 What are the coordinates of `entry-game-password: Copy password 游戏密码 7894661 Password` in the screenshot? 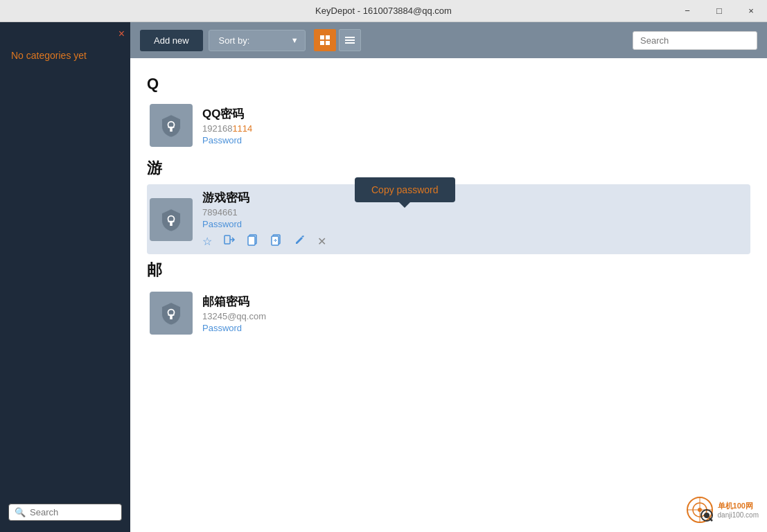 It's located at (449, 219).